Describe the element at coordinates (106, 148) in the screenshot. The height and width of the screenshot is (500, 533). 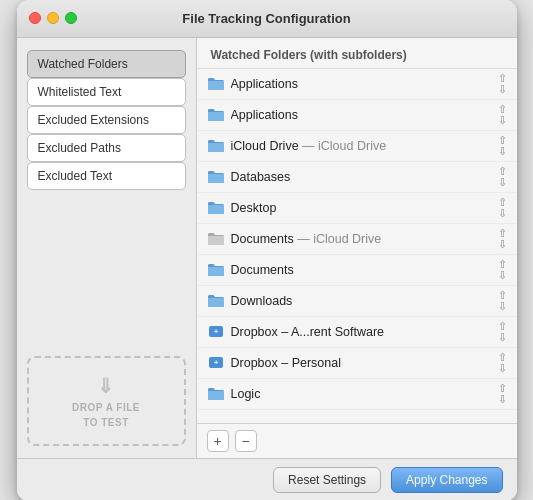
I see `sidebar-btn-excluded-paths: Excluded Paths` at that location.